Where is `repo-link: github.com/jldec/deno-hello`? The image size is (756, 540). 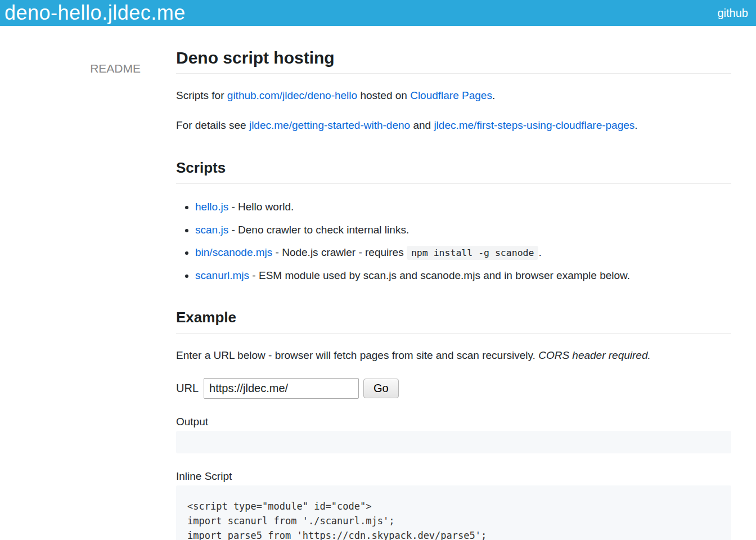
repo-link: github.com/jldec/deno-hello is located at coordinates (292, 96).